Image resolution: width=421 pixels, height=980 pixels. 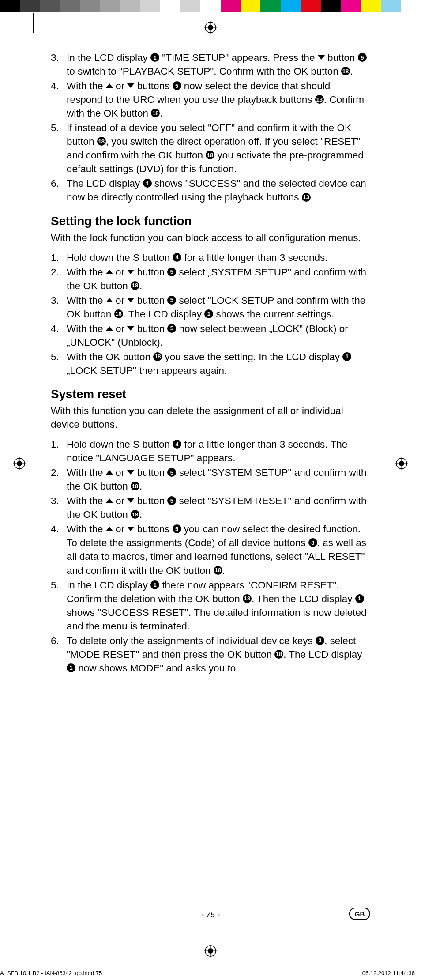 What do you see at coordinates (218, 100) in the screenshot?
I see `list-text: With the or buttons 5 now select the dev…` at bounding box center [218, 100].